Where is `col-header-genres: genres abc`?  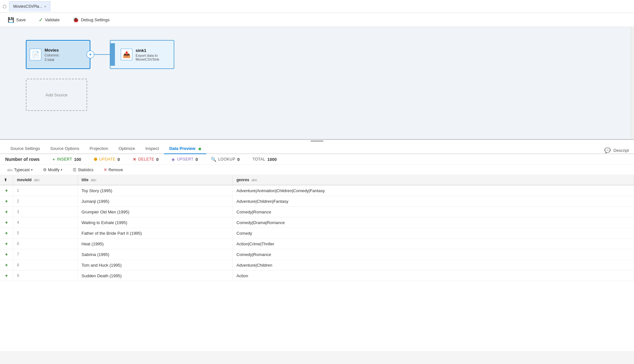 col-header-genres: genres abc is located at coordinates (433, 180).